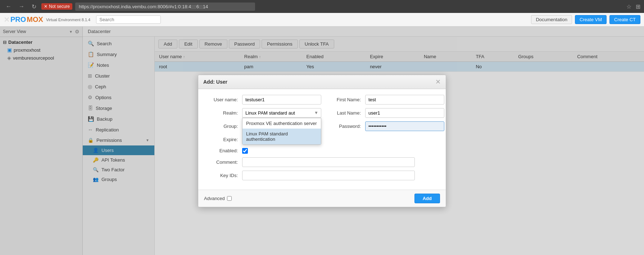 The width and height of the screenshot is (644, 255). I want to click on proxmox-topbar: ✕ PROMOX Virtual Environment 8.1.4 Docum…, so click(322, 20).